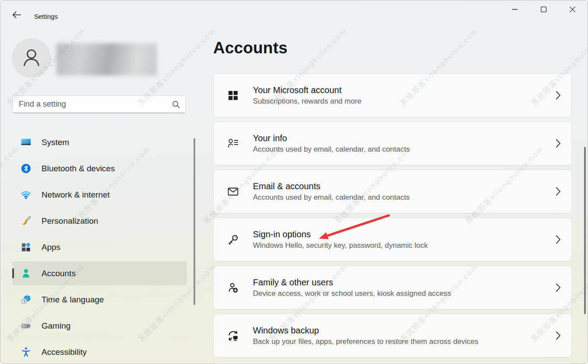 This screenshot has height=364, width=588. What do you see at coordinates (17, 15) in the screenshot?
I see `back-button` at bounding box center [17, 15].